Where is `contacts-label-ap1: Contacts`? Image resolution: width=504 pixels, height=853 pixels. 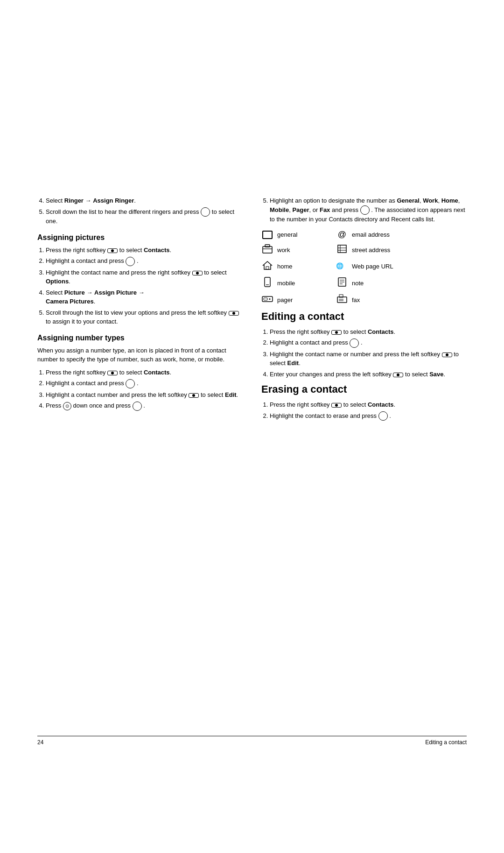 contacts-label-ap1: Contacts is located at coordinates (157, 250).